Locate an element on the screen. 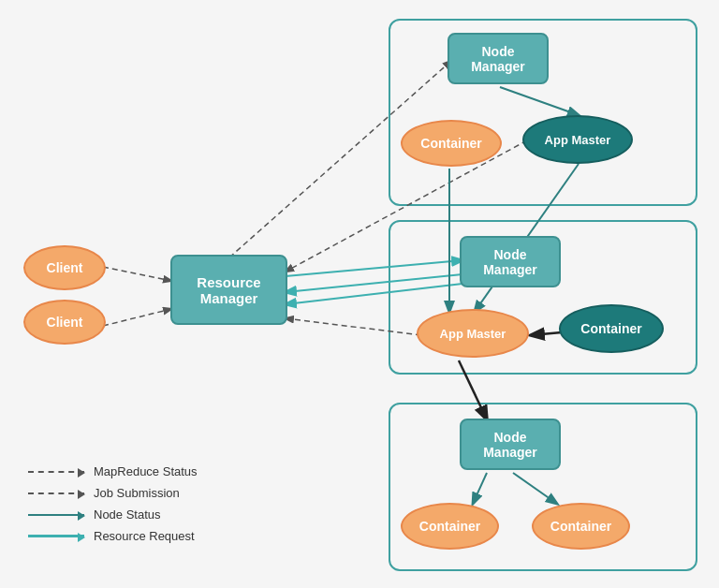 Image resolution: width=719 pixels, height=588 pixels. node-manager-2-node: NodeManager is located at coordinates (510, 262).